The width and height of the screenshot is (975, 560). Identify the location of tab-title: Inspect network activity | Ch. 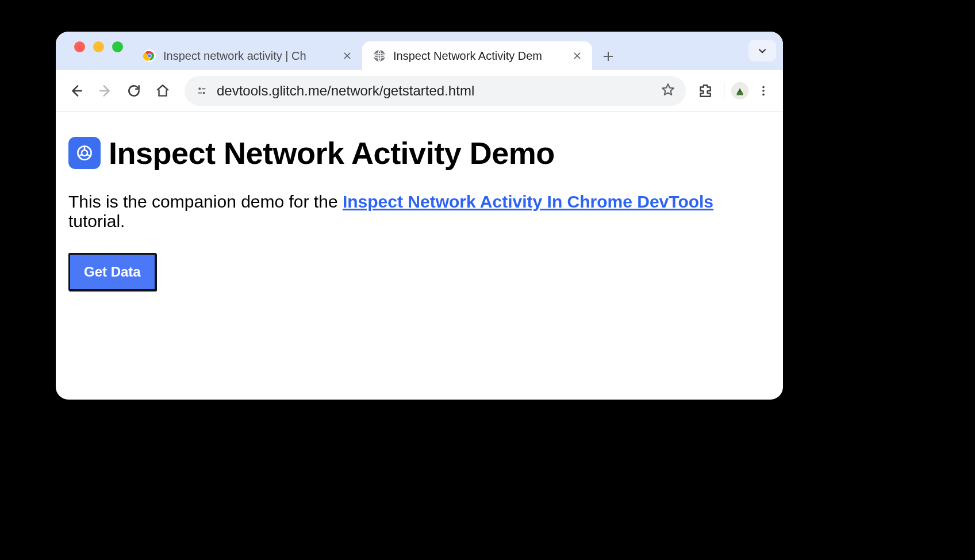
(248, 56).